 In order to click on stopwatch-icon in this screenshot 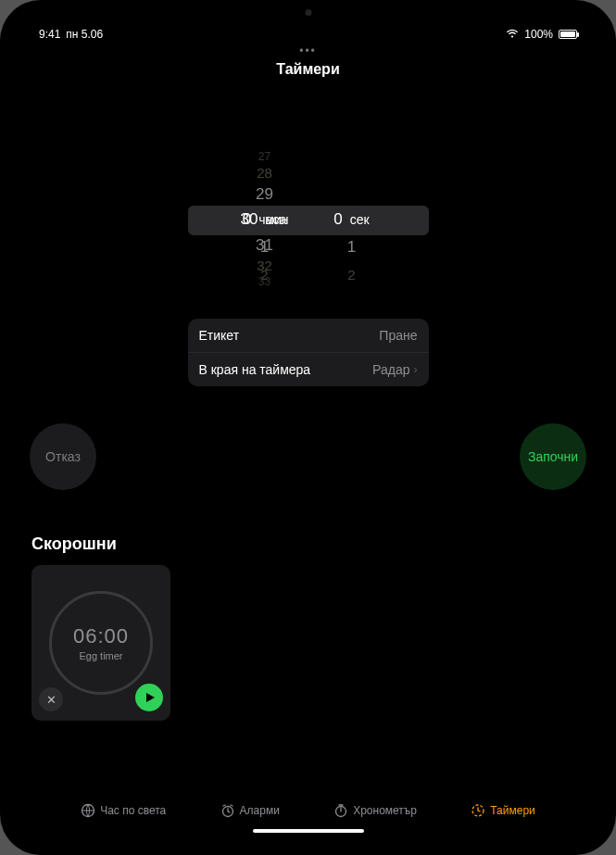, I will do `click(341, 811)`.